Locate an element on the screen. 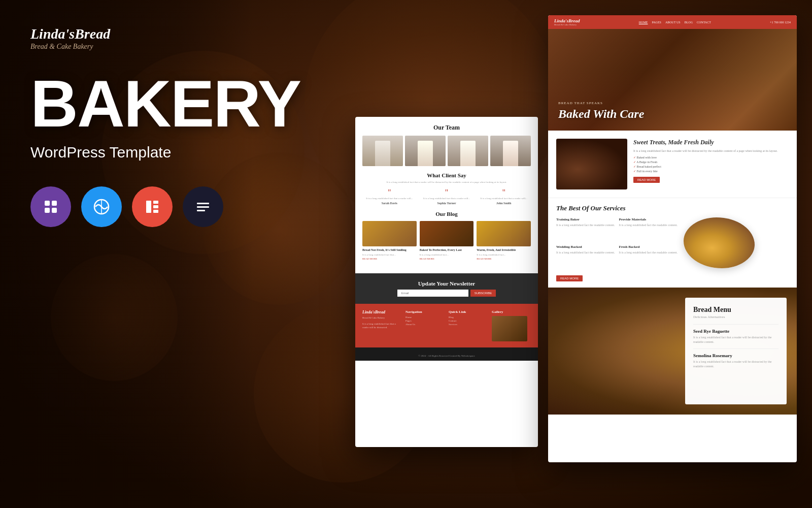 Image resolution: width=812 pixels, height=508 pixels. testimonial-author-3: John Smith is located at coordinates (503, 203).